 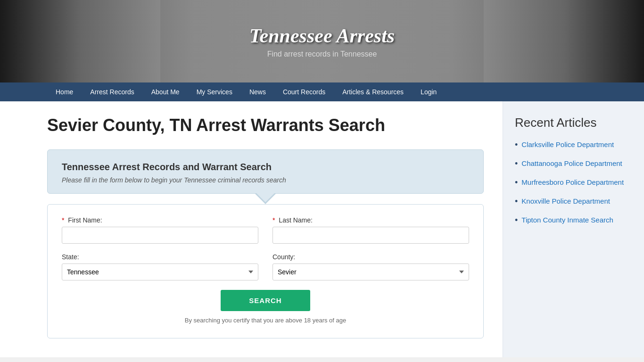 What do you see at coordinates (429, 92) in the screenshot?
I see `nav-login: Login` at bounding box center [429, 92].